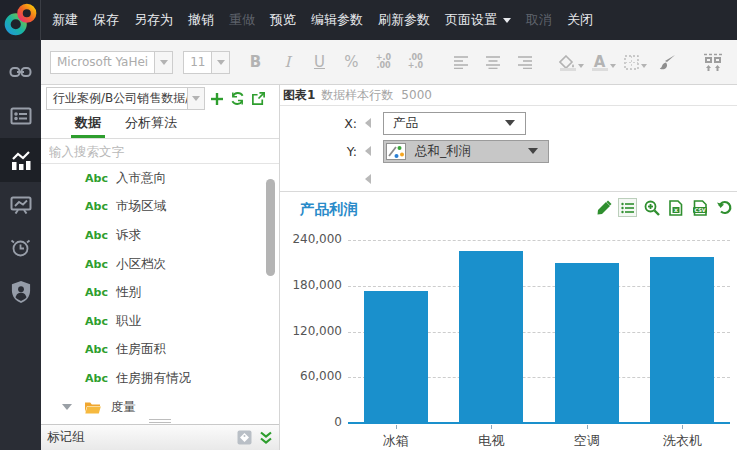 The image size is (737, 450). I want to click on menu-item: 新建, so click(65, 20).